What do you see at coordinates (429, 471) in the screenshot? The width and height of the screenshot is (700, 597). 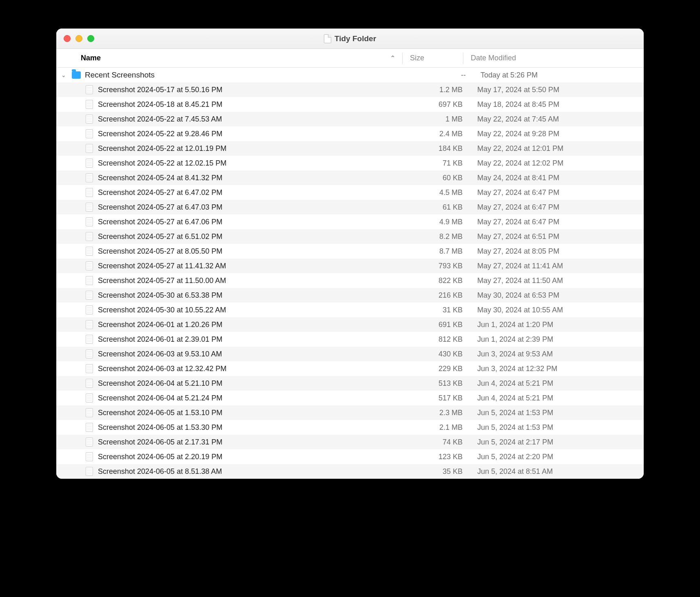 I see `file-size: 35 KB` at bounding box center [429, 471].